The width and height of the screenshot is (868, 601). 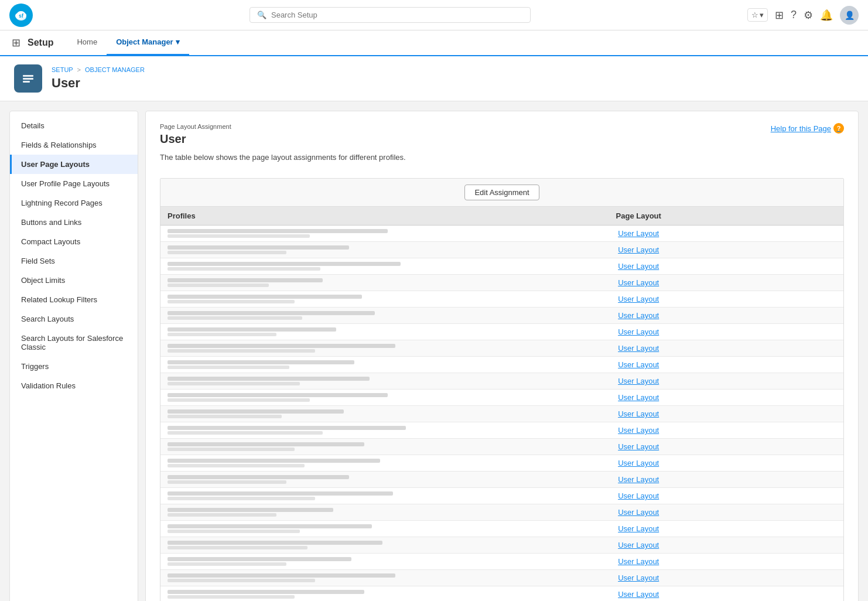 What do you see at coordinates (779, 15) in the screenshot?
I see `add-icon: ⊞` at bounding box center [779, 15].